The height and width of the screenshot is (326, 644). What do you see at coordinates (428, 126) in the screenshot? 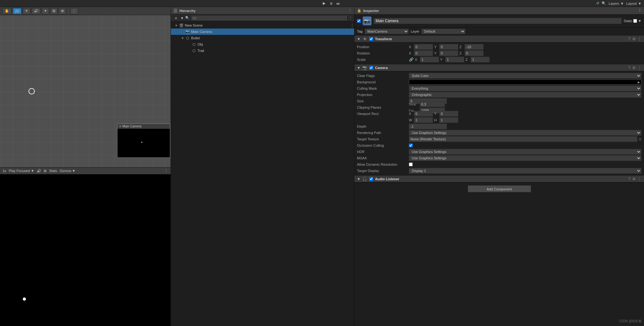
I see `depth-input` at bounding box center [428, 126].